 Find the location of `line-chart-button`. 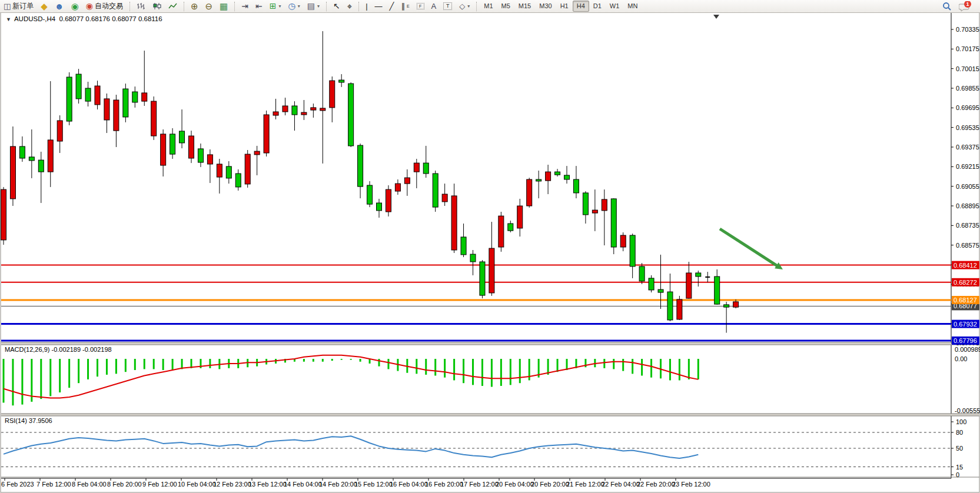

line-chart-button is located at coordinates (173, 6).